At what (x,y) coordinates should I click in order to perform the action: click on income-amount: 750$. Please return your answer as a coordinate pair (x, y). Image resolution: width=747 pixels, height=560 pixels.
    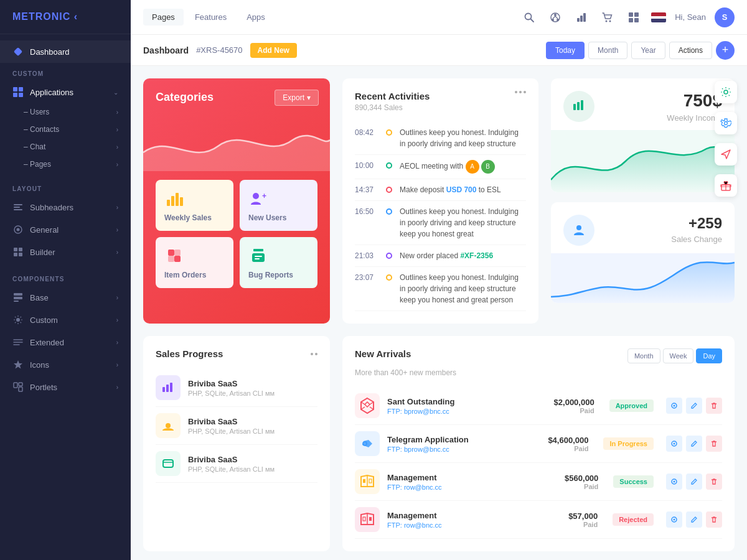
    Looking at the image, I should click on (695, 101).